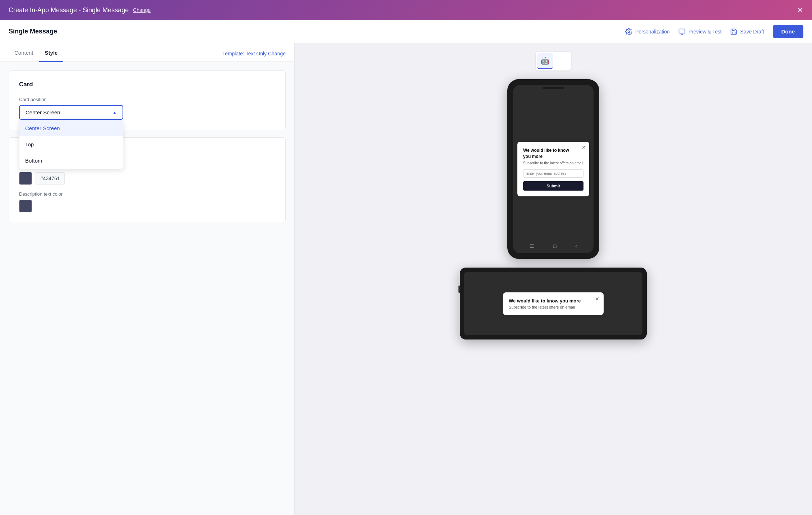  Describe the element at coordinates (147, 99) in the screenshot. I see `card-position-label: Card position` at that location.